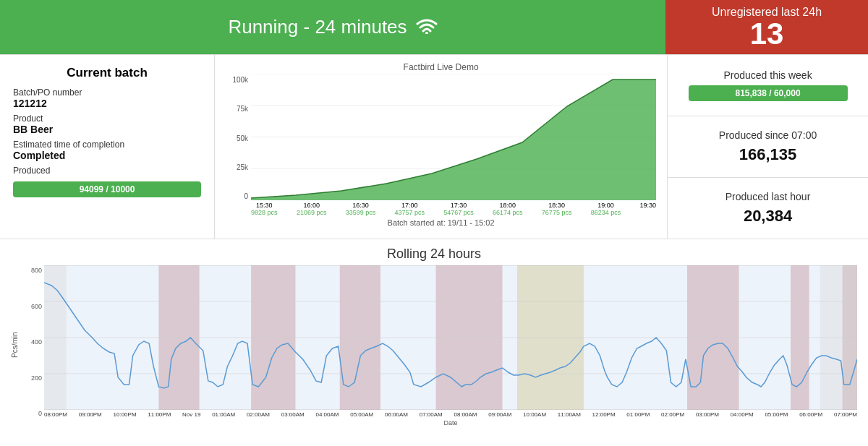 This screenshot has height=446, width=868. Describe the element at coordinates (396, 415) in the screenshot. I see `x-tick-6am: 06:00AM` at that location.